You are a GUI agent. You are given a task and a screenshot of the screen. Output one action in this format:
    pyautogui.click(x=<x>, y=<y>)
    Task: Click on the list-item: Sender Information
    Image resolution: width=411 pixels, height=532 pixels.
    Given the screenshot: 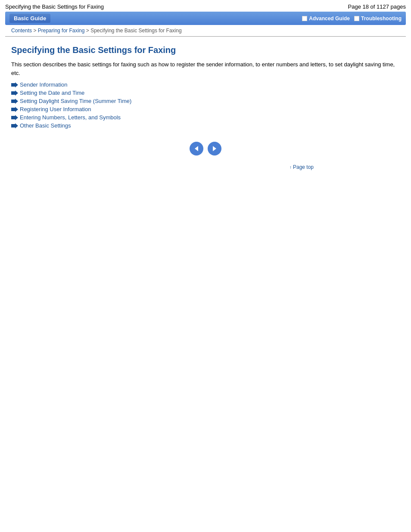 What is the action you would take?
    pyautogui.click(x=206, y=84)
    